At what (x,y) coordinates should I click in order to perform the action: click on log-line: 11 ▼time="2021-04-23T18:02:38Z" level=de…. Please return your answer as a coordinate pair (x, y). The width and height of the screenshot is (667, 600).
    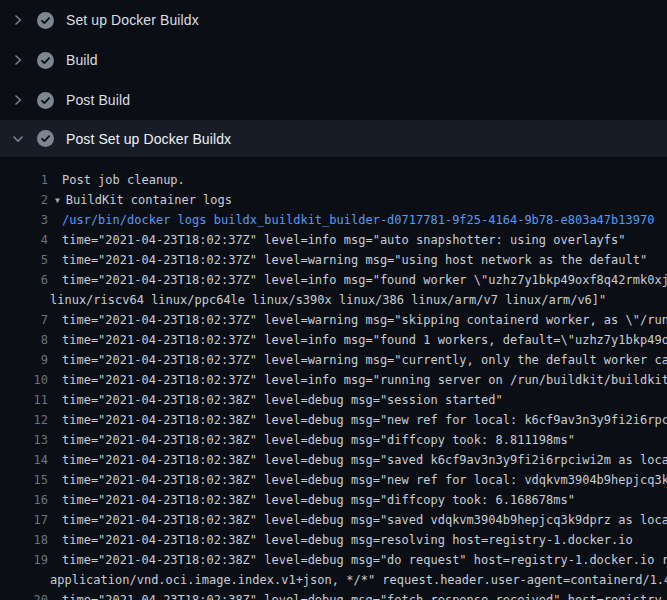
    Looking at the image, I should click on (334, 400).